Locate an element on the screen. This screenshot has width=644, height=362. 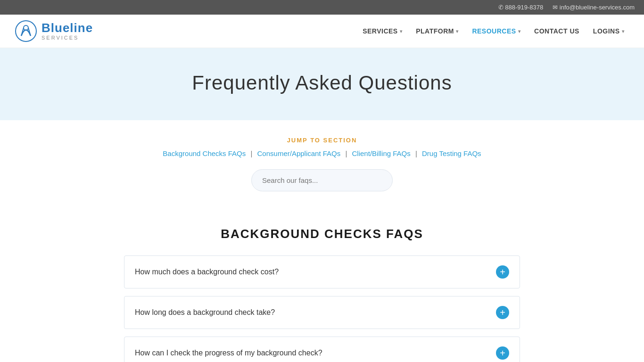
jump-label: JUMP TO SECTION is located at coordinates (322, 140).